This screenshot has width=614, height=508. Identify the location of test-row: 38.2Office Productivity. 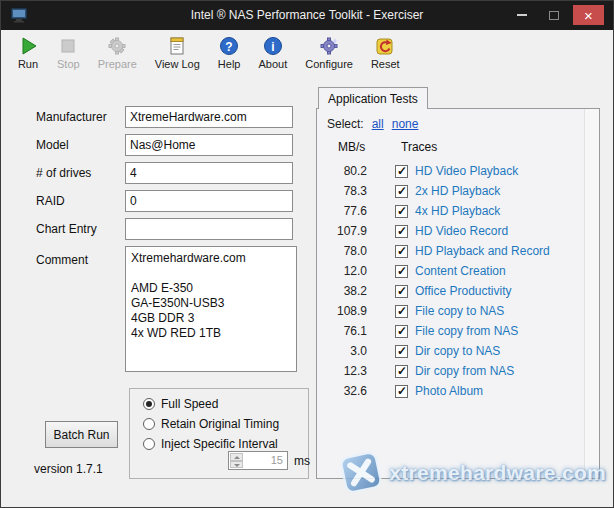
(450, 291).